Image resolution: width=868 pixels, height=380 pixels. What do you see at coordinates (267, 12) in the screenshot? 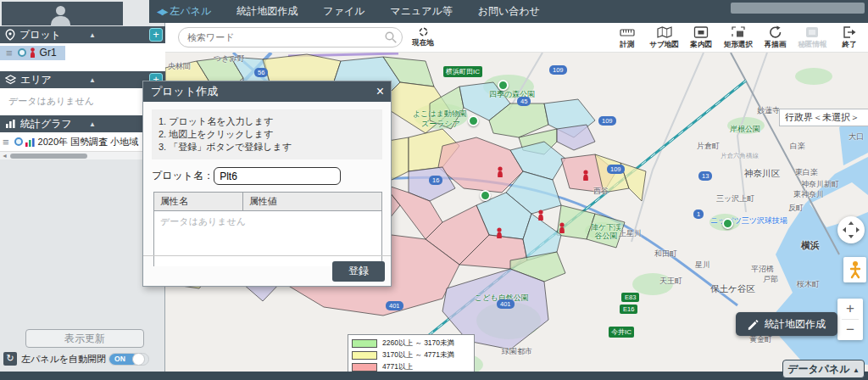
I see `tab-create-statmap: 統計地図作成` at bounding box center [267, 12].